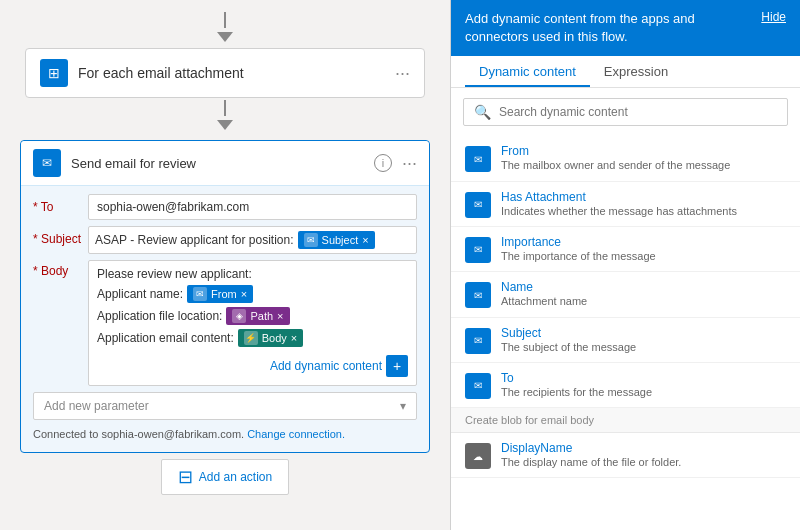  What do you see at coordinates (225, 323) in the screenshot?
I see `body-row: Body Please review new applicant: Applic…` at bounding box center [225, 323].